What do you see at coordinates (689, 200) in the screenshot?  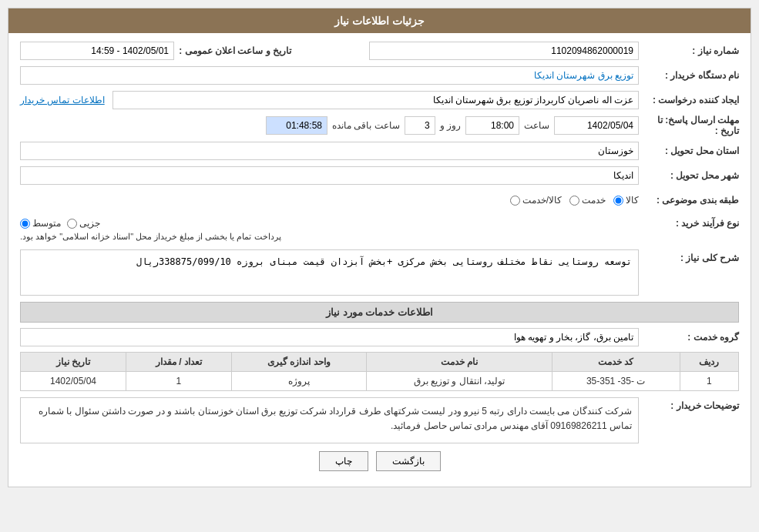 I see `tabaqe-label: طبقه بندی موضوعی :` at bounding box center [689, 200].